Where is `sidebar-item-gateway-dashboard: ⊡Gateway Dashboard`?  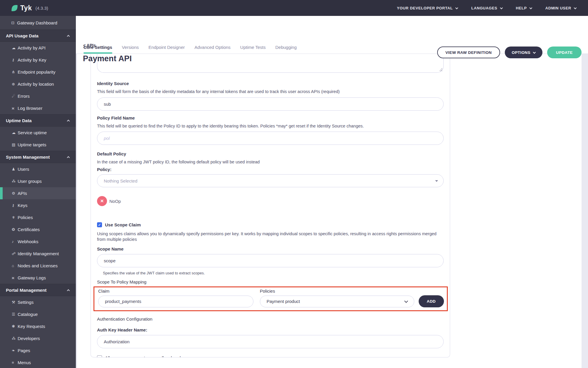
sidebar-item-gateway-dashboard: ⊡Gateway Dashboard is located at coordinates (38, 23).